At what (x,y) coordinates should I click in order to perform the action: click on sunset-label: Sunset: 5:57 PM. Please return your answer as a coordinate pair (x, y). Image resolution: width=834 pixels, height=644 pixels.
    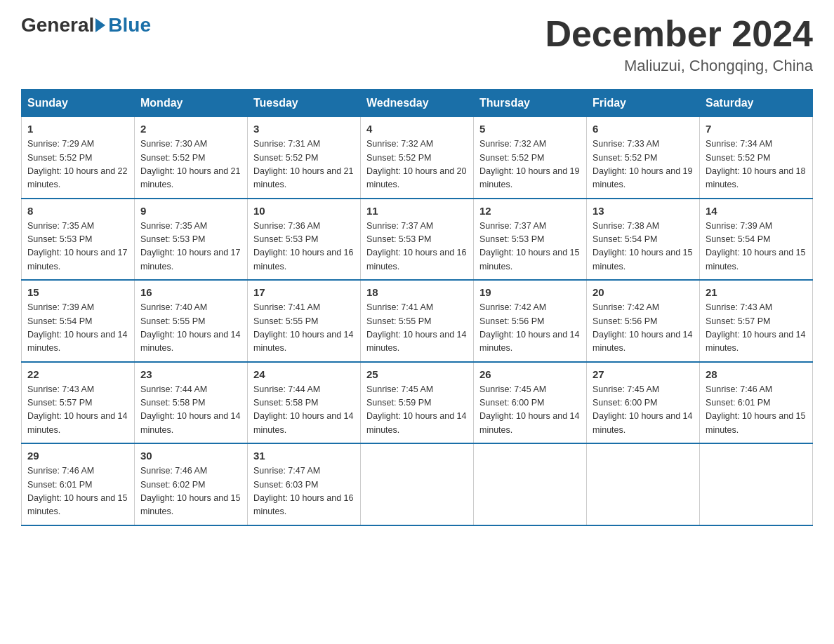
    Looking at the image, I should click on (60, 403).